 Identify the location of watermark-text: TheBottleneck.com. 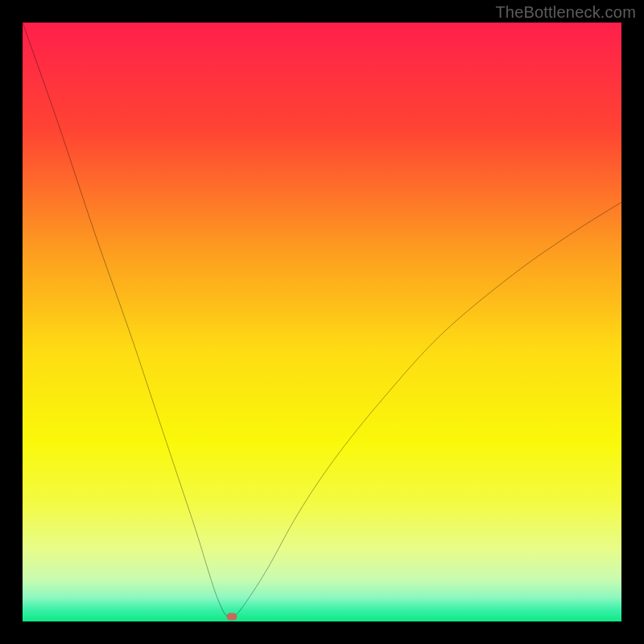
(565, 13).